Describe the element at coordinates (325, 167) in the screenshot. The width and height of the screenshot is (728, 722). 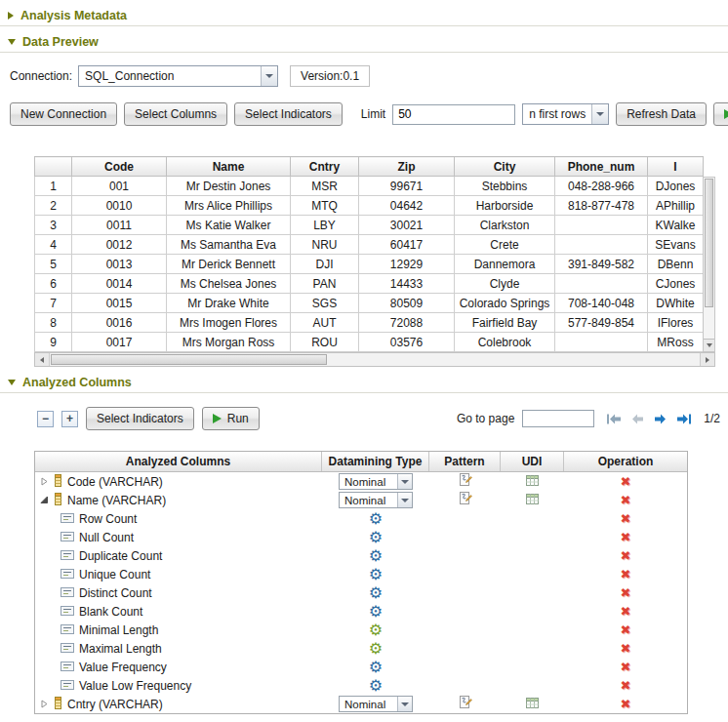
I see `column-header-cntry: Cntry` at that location.